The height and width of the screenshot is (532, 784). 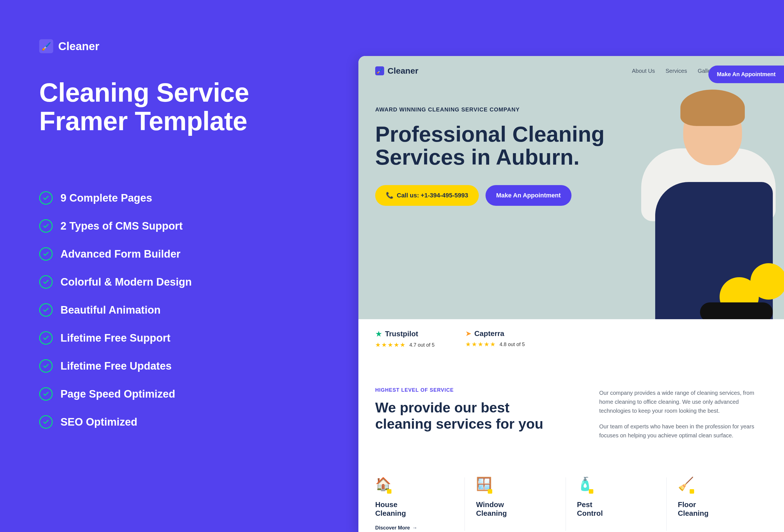 What do you see at coordinates (99, 422) in the screenshot?
I see `feature-text: SEO Optimized` at bounding box center [99, 422].